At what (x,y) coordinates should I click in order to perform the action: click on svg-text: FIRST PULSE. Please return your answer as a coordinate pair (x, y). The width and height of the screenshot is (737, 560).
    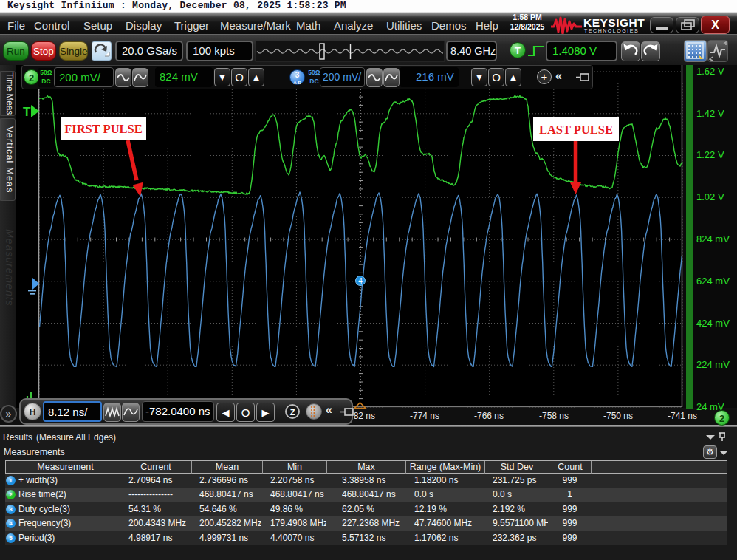
    Looking at the image, I should click on (103, 129).